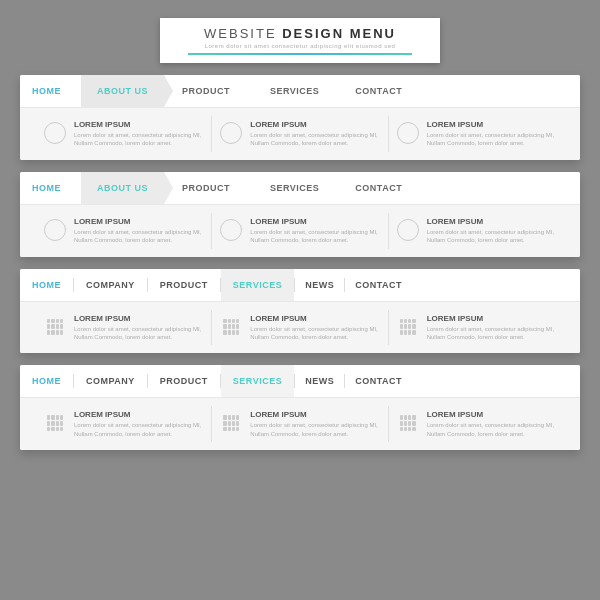 Image resolution: width=600 pixels, height=600 pixels. What do you see at coordinates (492, 328) in the screenshot?
I see `col-text-9: LOREM IPSUM Lorem dolor sit amet, consec…` at bounding box center [492, 328].